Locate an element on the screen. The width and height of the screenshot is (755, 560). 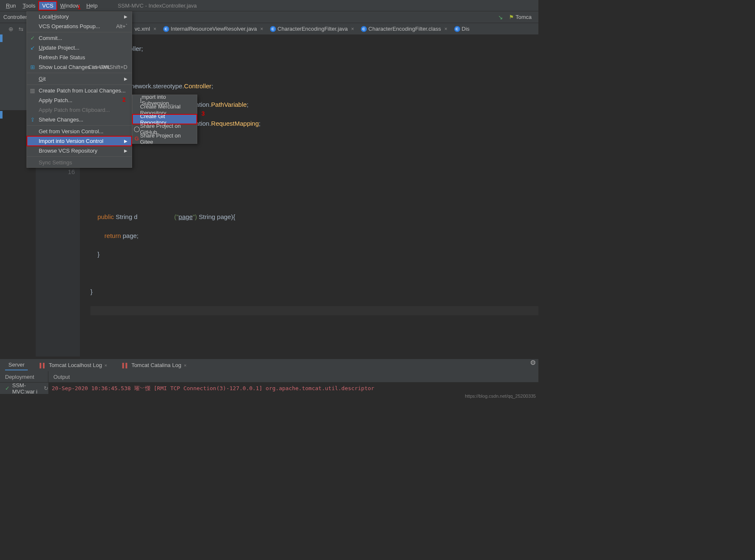
menu-shelve: ⇪Shelve Changes... is located at coordinates (79, 119).